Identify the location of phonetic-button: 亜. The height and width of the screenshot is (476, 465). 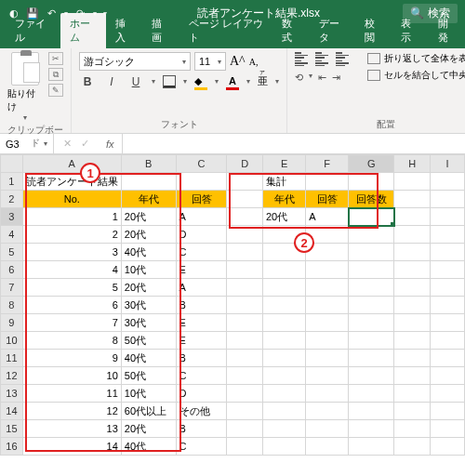
(262, 82).